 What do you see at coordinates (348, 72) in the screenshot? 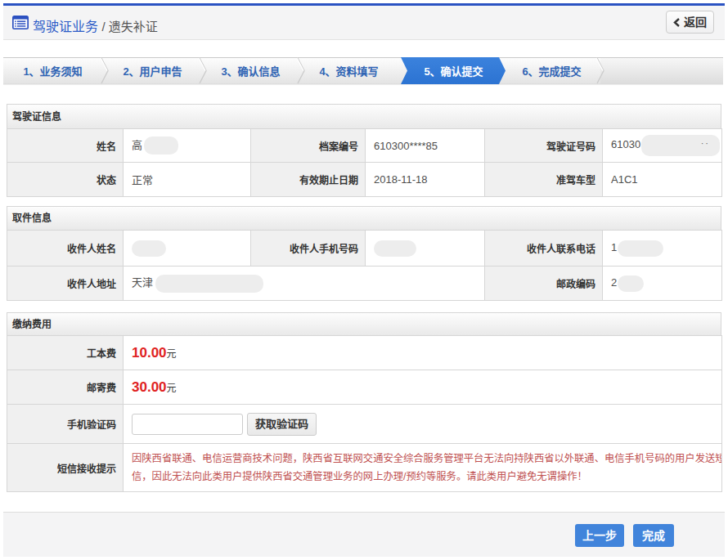
I see `svg-text: 4、资料填写` at bounding box center [348, 72].